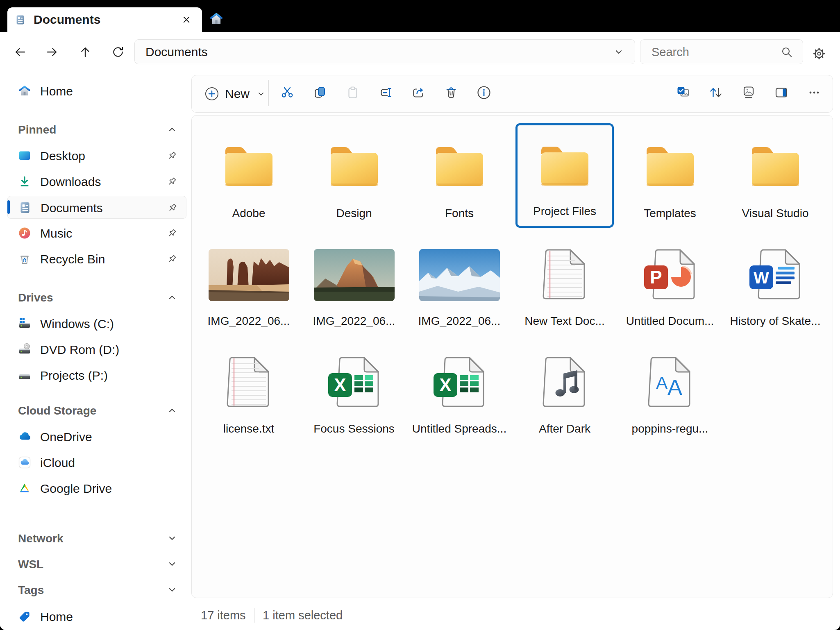 Image resolution: width=840 pixels, height=630 pixels. What do you see at coordinates (354, 175) in the screenshot?
I see `file-item-design: Design` at bounding box center [354, 175].